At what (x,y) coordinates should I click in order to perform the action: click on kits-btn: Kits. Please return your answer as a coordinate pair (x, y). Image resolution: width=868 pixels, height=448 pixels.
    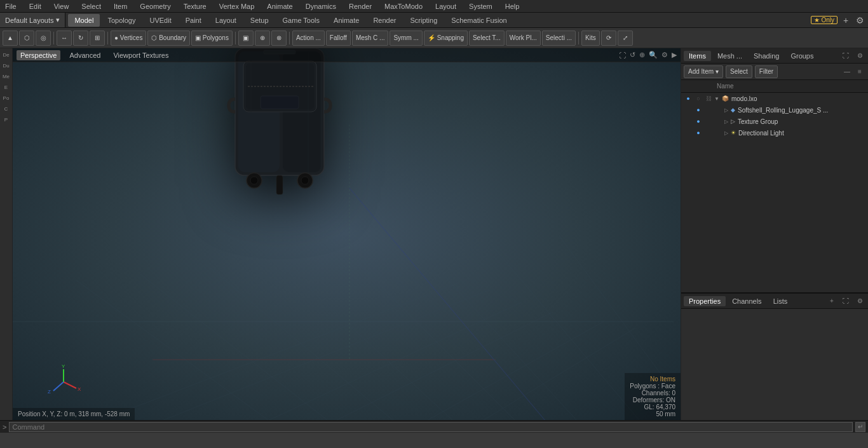
    Looking at the image, I should click on (591, 38).